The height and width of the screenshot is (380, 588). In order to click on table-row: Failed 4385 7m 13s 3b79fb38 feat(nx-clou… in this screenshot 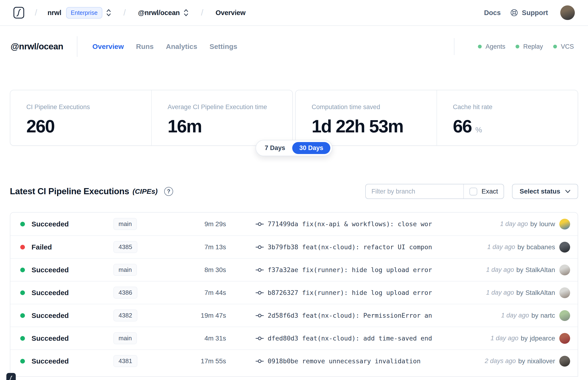, I will do `click(294, 247)`.